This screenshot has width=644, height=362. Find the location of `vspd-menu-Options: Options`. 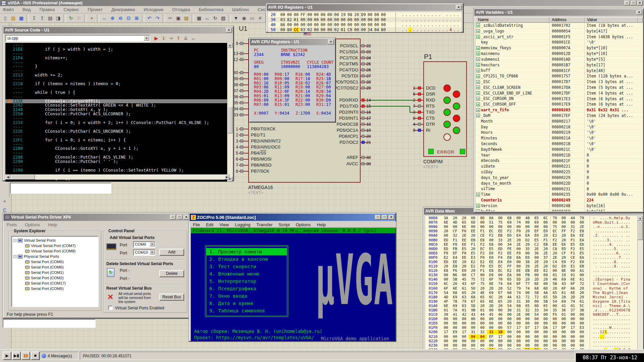

vspd-menu-Options: Options is located at coordinates (32, 225).